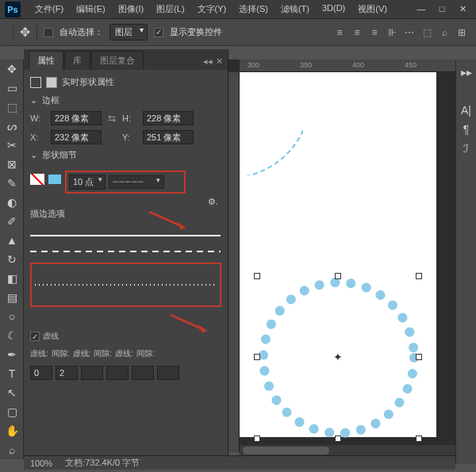  Describe the element at coordinates (48, 213) in the screenshot. I see `stroke-options-label: 描边选项` at that location.